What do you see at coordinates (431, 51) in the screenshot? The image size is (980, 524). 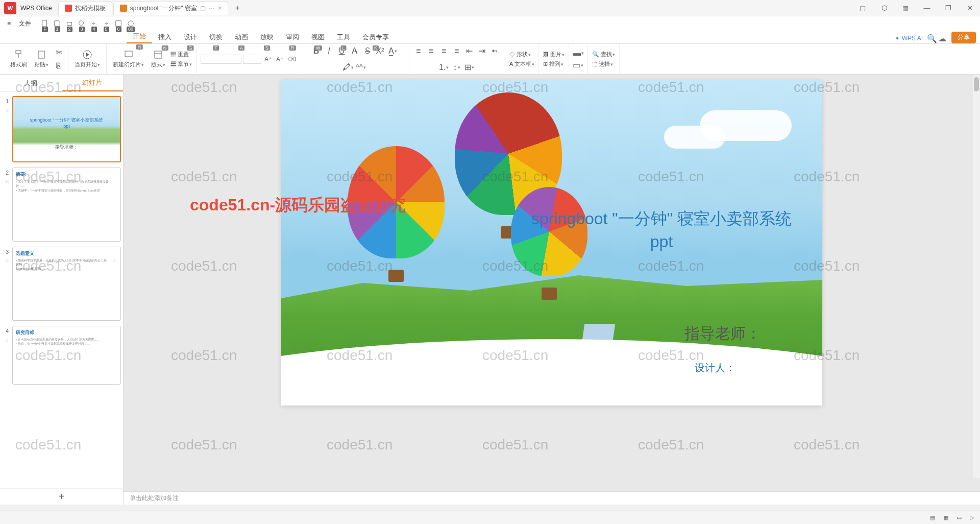 I see `align-center-icon: ≡` at bounding box center [431, 51].